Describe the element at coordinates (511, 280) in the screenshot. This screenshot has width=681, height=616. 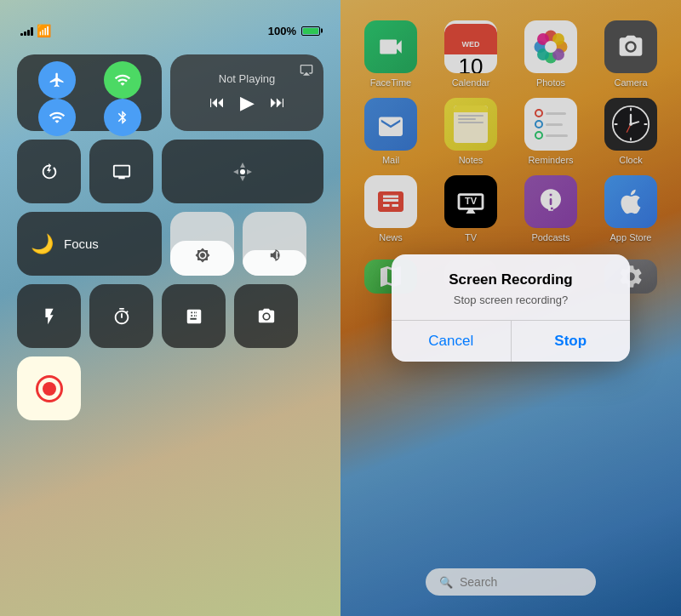
I see `modal-title: Screen Recording` at that location.